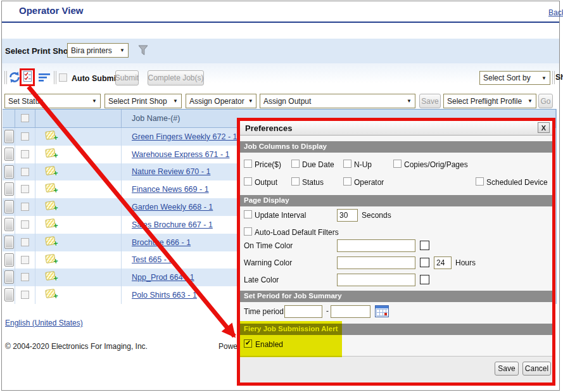  What do you see at coordinates (156, 243) in the screenshot?
I see `job-link: Brochure 666 - 1` at bounding box center [156, 243].